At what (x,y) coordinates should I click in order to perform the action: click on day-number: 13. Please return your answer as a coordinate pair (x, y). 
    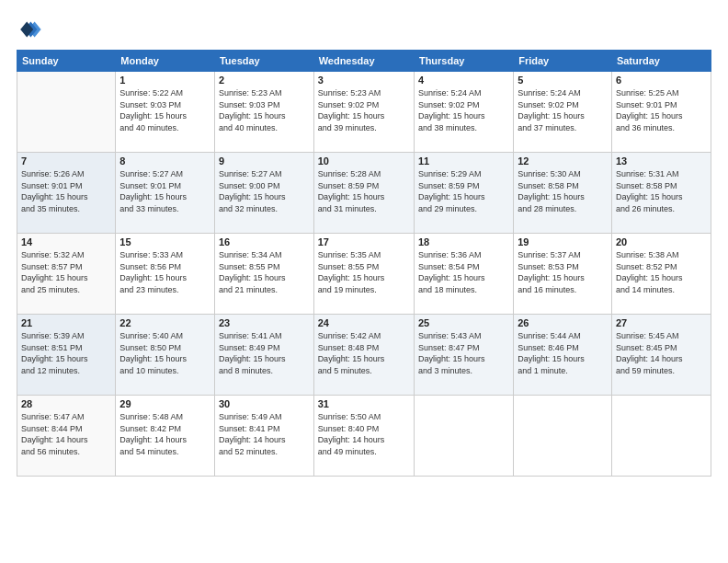
    Looking at the image, I should click on (662, 161).